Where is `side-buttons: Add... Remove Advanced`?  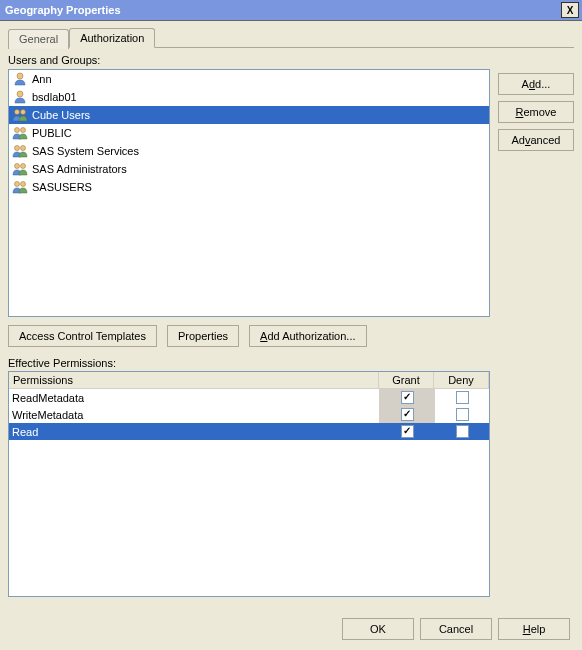 side-buttons: Add... Remove Advanced is located at coordinates (536, 193).